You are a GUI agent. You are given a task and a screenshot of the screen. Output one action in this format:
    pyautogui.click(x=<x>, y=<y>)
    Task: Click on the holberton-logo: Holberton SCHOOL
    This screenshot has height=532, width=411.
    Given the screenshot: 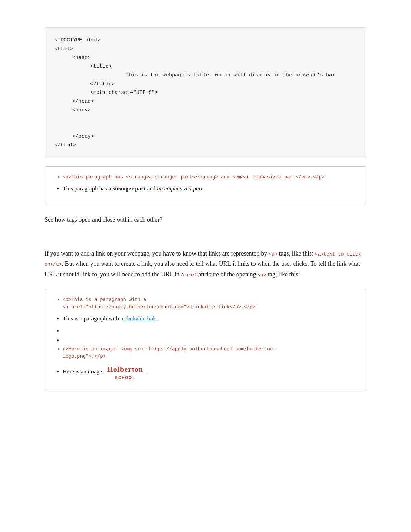 What is the action you would take?
    pyautogui.click(x=125, y=372)
    